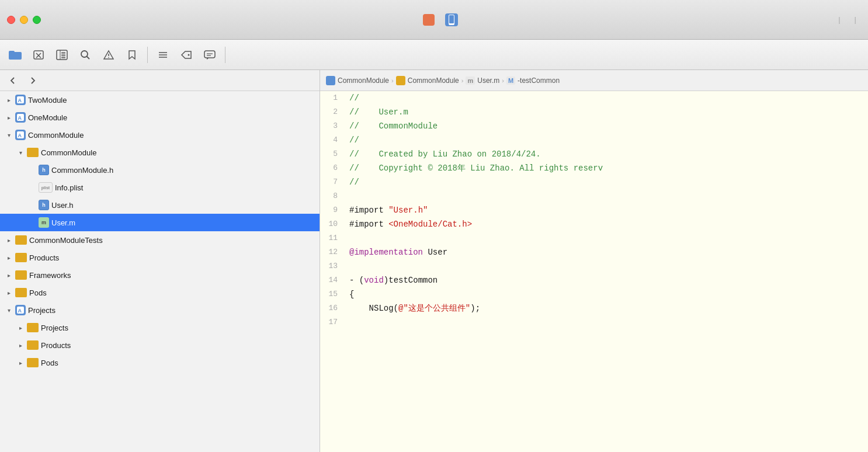 The image size is (868, 452). I want to click on editor-prev-btn, so click(13, 81).